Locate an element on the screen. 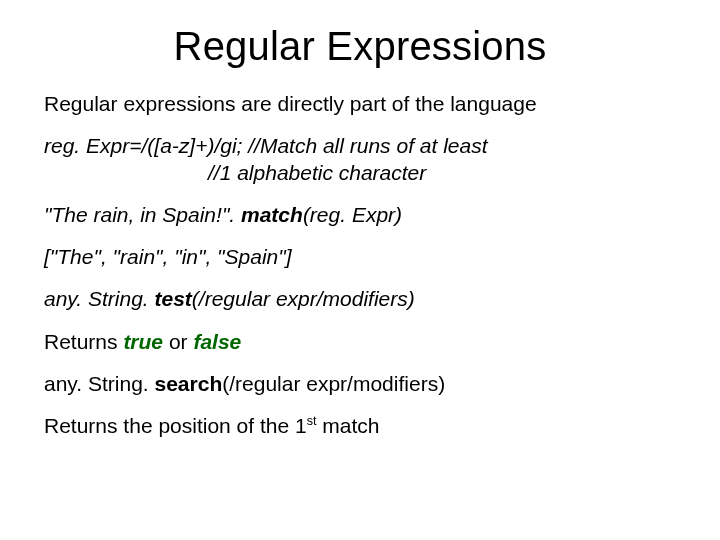  regex-code-line1: reg. Expr=/([a-z]+)/gi; //Match all runs… is located at coordinates (266, 146).